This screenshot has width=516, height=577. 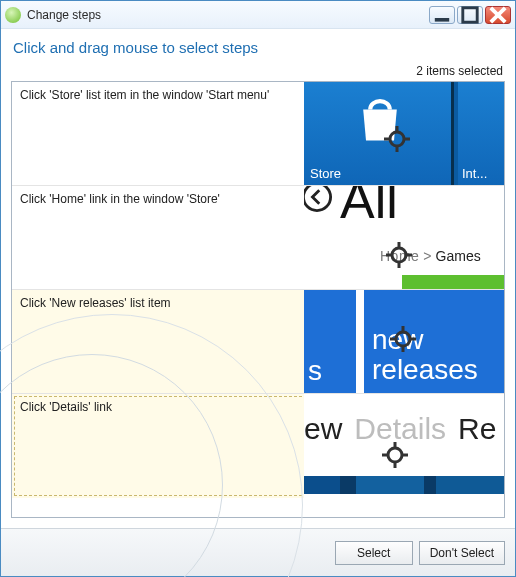 What do you see at coordinates (477, 429) in the screenshot?
I see `text-fragment-re: Re` at bounding box center [477, 429].